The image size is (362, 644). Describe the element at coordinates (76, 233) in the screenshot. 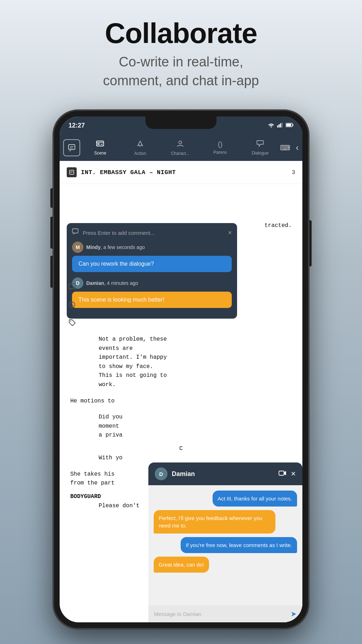

I see `comment-panel-icon` at that location.